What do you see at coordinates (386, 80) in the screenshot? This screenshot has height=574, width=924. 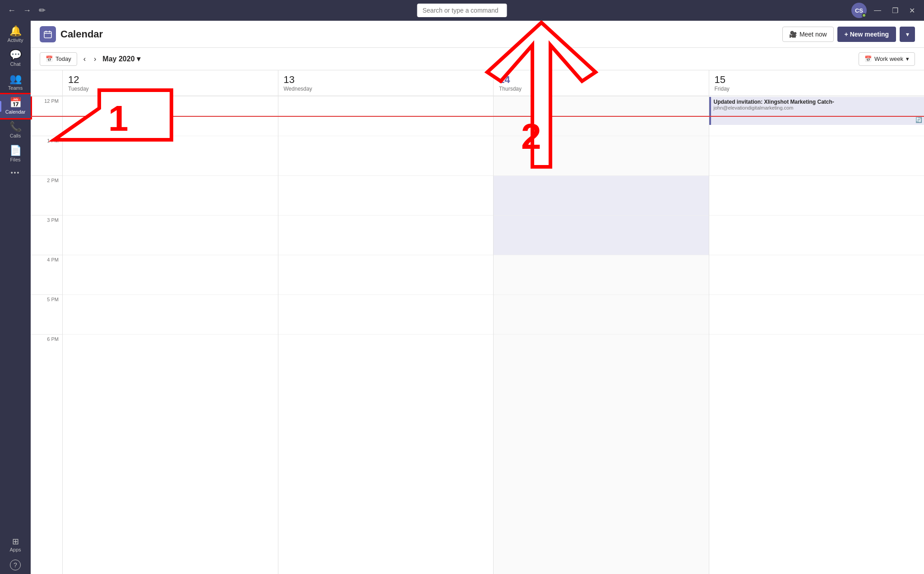 I see `day-number-13: 13` at bounding box center [386, 80].